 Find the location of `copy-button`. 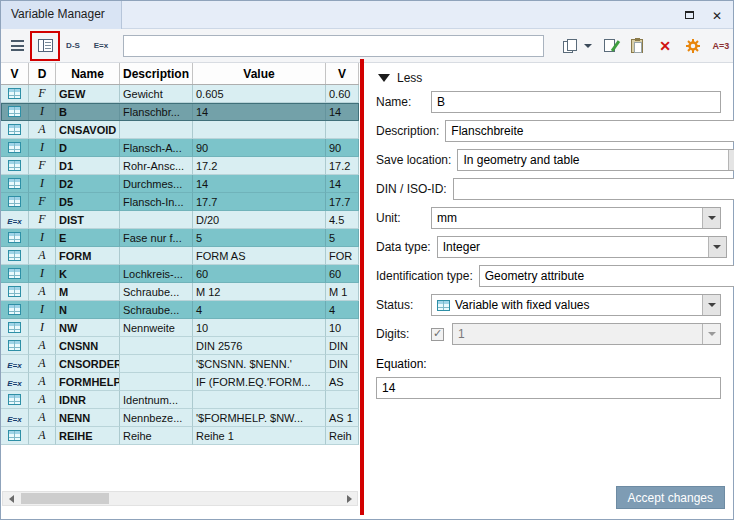

copy-button is located at coordinates (570, 46).